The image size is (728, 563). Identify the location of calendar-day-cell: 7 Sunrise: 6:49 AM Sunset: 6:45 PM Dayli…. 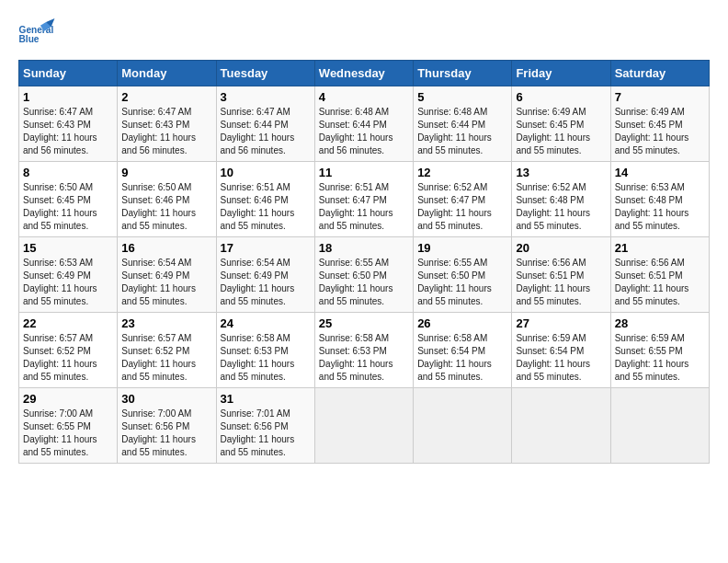
(660, 124).